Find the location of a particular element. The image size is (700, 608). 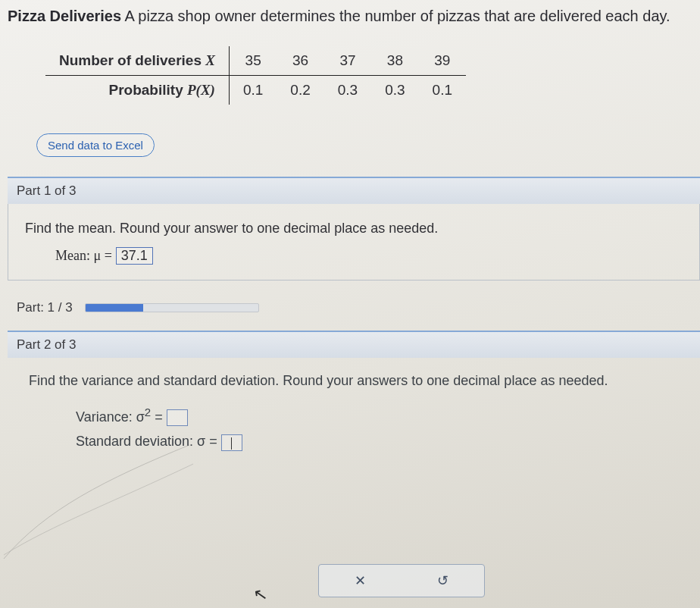

distribution-table: Number of deliveries X 35 36 37 38 39 Pr… is located at coordinates (256, 76).